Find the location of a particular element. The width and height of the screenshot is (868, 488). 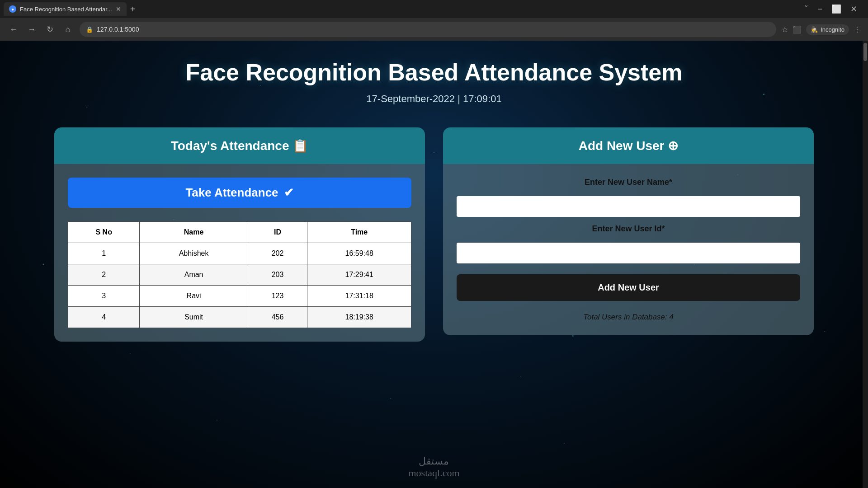

cell-time: 17:29:41 is located at coordinates (359, 275).